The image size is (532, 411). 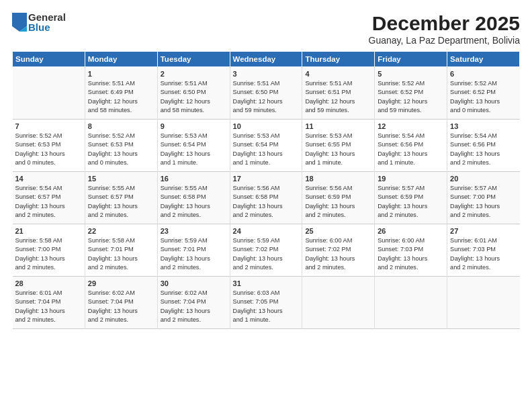 I want to click on location-title: Guanay, La Paz Department, Bolivia, so click(x=445, y=40).